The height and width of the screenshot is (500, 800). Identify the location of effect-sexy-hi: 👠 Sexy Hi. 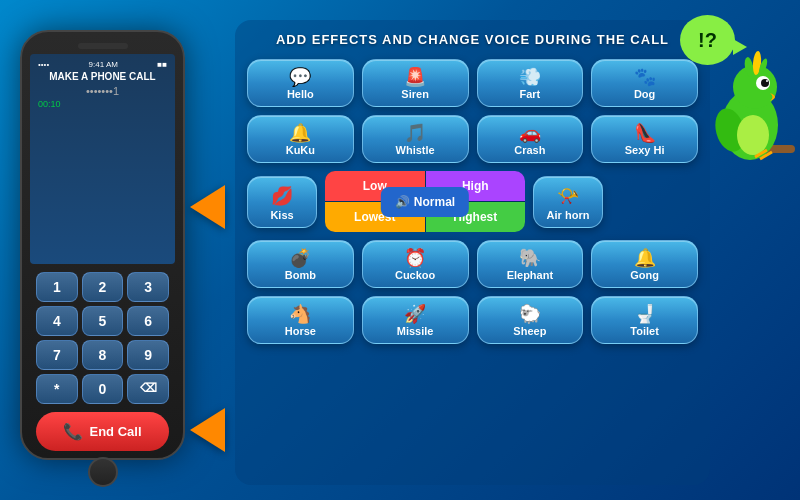
(644, 139).